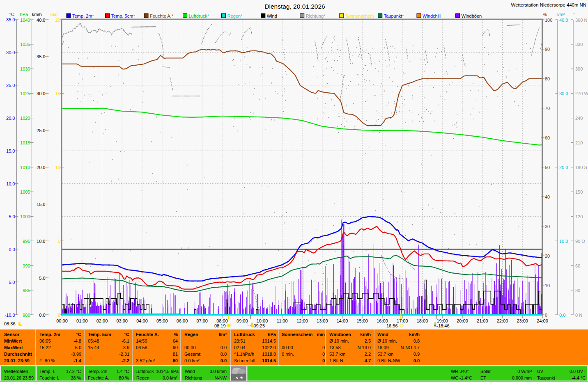 The height and width of the screenshot is (382, 588). What do you see at coordinates (41, 167) in the screenshot?
I see `svg-text: 20.0` at bounding box center [41, 167].